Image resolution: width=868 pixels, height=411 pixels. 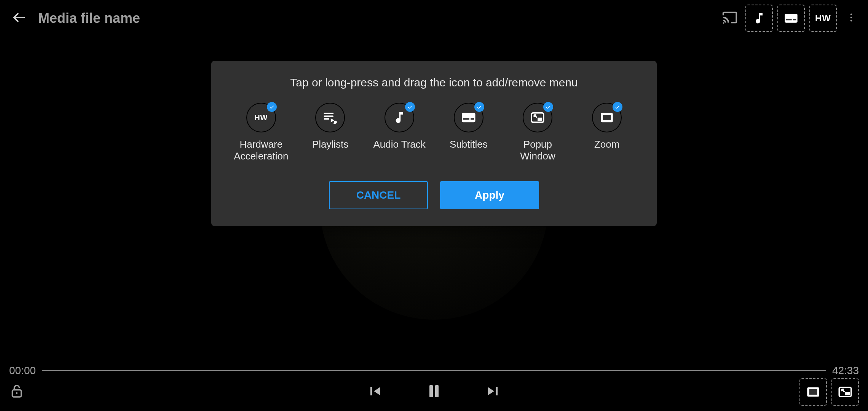 What do you see at coordinates (538, 132) in the screenshot?
I see `option-popup-window: Popup Window` at bounding box center [538, 132].